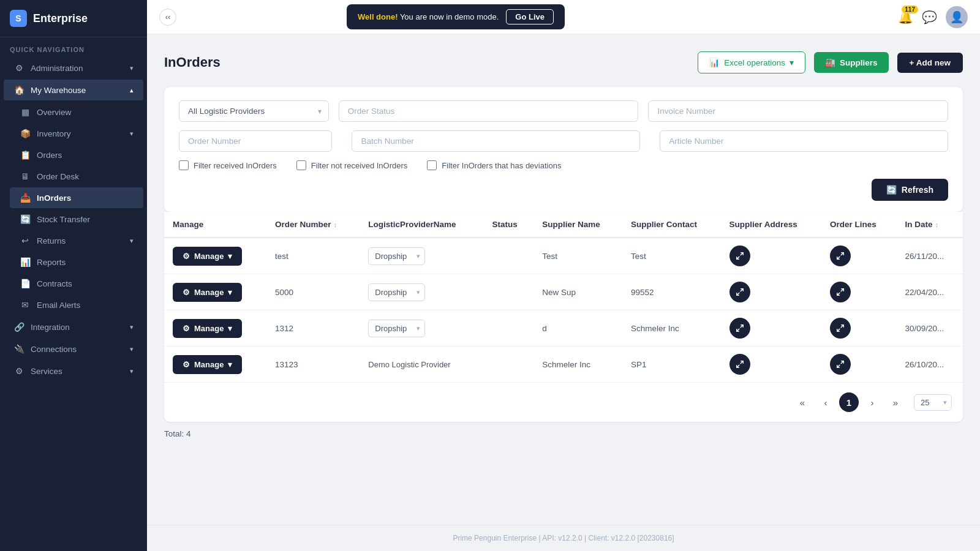  I want to click on sidebar-item-contracts: 📄 Contracts, so click(77, 283).